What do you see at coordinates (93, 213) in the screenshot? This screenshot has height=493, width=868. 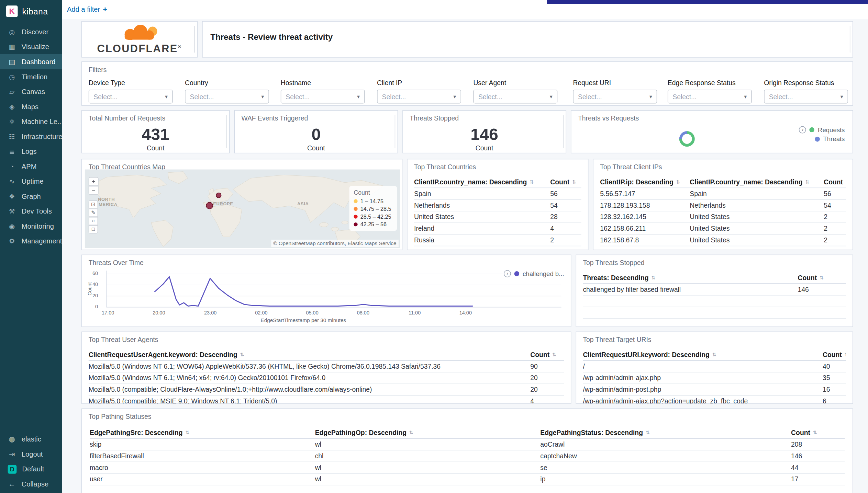 I see `draw-filter-button: ✎` at bounding box center [93, 213].